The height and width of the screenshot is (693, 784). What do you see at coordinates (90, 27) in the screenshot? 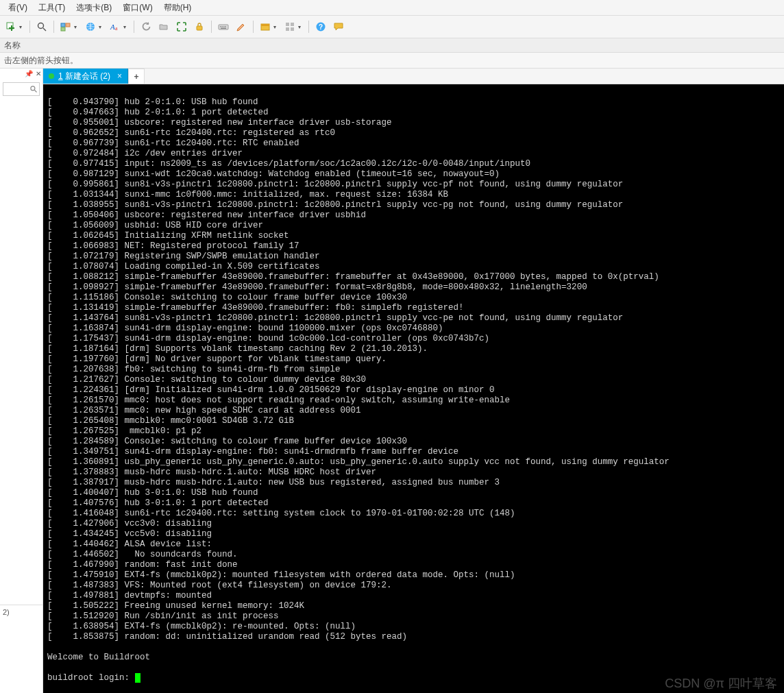
I see `globe-button` at bounding box center [90, 27].